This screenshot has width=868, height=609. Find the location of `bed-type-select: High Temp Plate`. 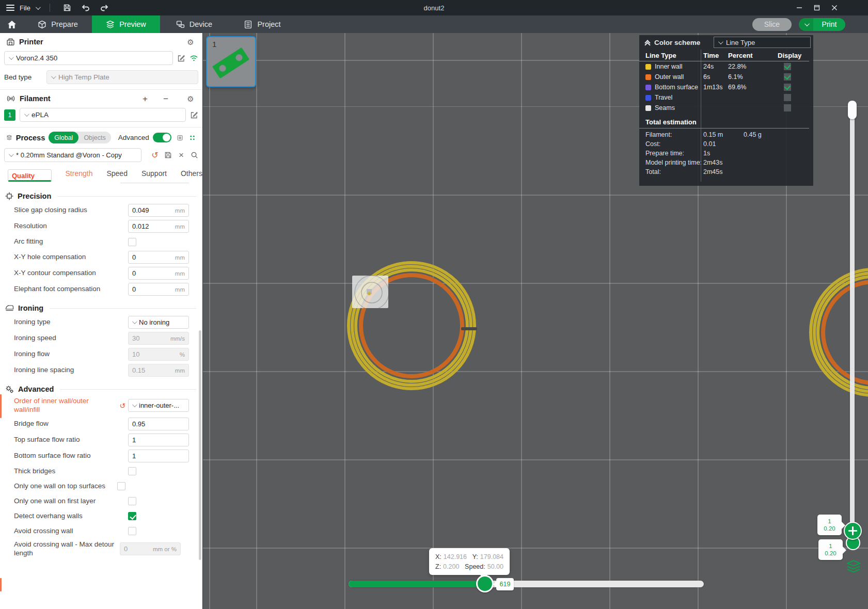

bed-type-select: High Temp Plate is located at coordinates (122, 77).